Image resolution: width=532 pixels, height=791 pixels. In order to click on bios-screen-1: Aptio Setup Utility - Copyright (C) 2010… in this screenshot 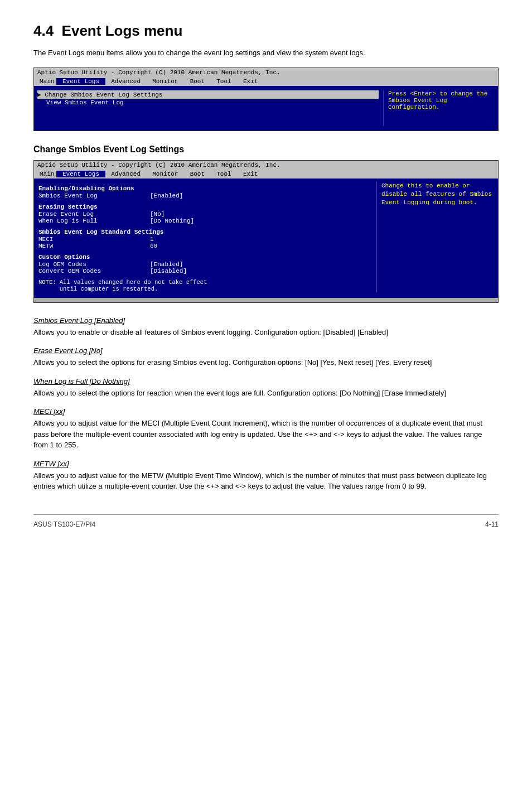, I will do `click(266, 99)`.